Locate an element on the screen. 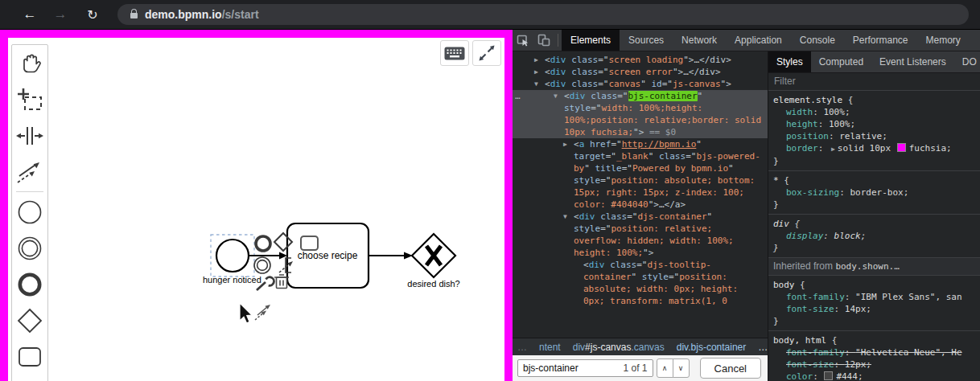 The image size is (980, 381). dom-tree-node: ▶<div class="screen error">…</div> is located at coordinates (640, 72).